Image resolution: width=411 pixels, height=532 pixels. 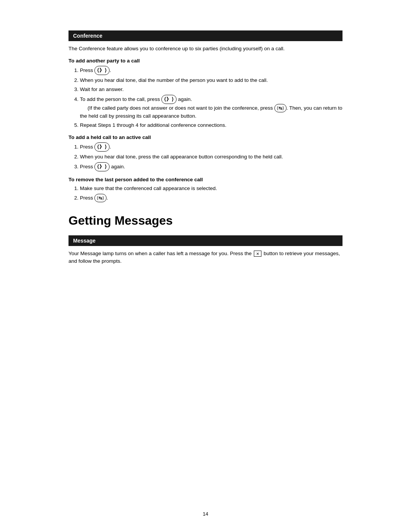 What do you see at coordinates (211, 198) in the screenshot?
I see `list-item: Press ⟨↹⟩.` at bounding box center [211, 198].